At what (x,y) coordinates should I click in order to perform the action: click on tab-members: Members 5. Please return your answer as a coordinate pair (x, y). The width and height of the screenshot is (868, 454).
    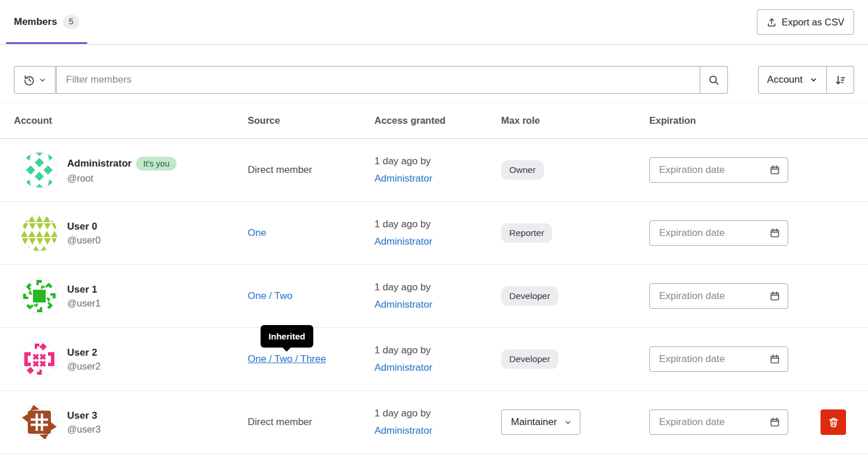
    Looking at the image, I should click on (46, 22).